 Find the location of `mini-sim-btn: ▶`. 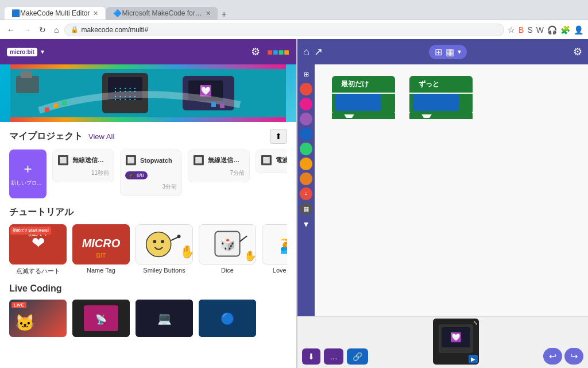

mini-sim-btn: ▶ is located at coordinates (473, 359).